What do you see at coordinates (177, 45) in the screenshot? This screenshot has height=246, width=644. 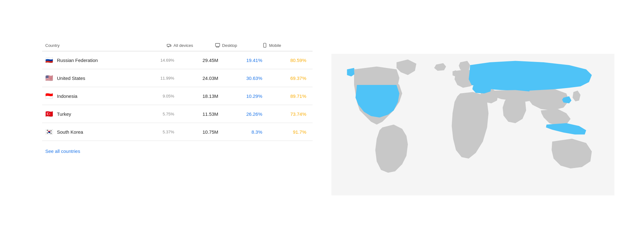 I see `table-header: Country All devices` at bounding box center [177, 45].